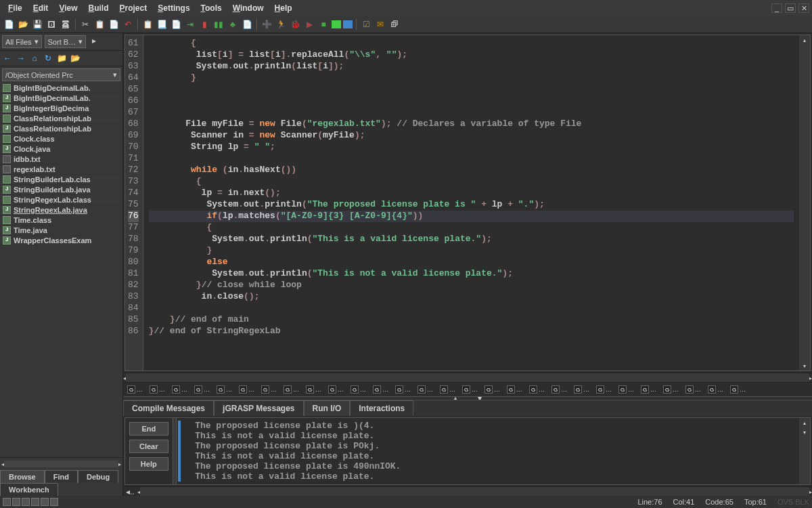 The width and height of the screenshot is (812, 508). What do you see at coordinates (98, 477) in the screenshot?
I see `sidebar-tab-debug: Debug` at bounding box center [98, 477].